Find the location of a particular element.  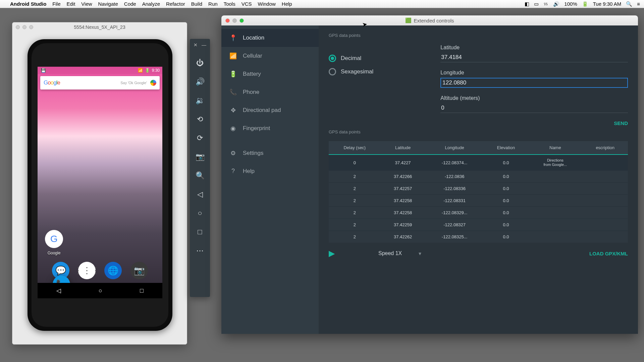

altitude-label: Altitude (meters) is located at coordinates (534, 98).